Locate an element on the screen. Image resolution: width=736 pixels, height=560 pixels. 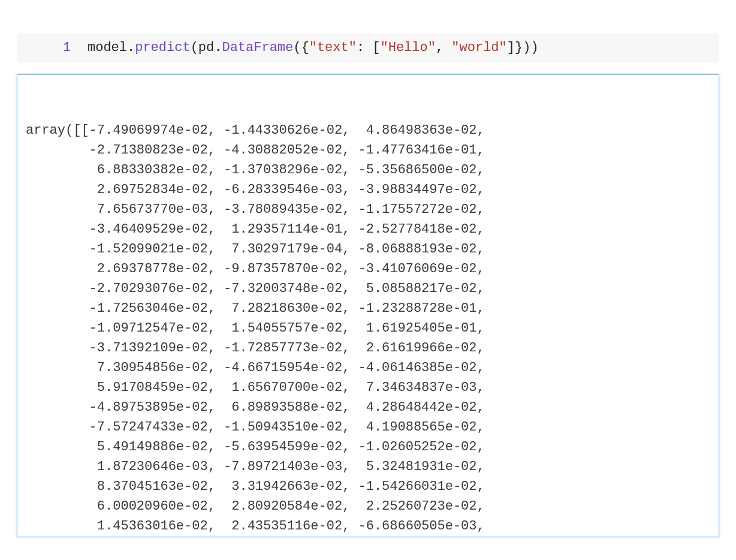
output-line: 5.91708459e-02, 1.65670700e-02, 7.346348… is located at coordinates (368, 387).